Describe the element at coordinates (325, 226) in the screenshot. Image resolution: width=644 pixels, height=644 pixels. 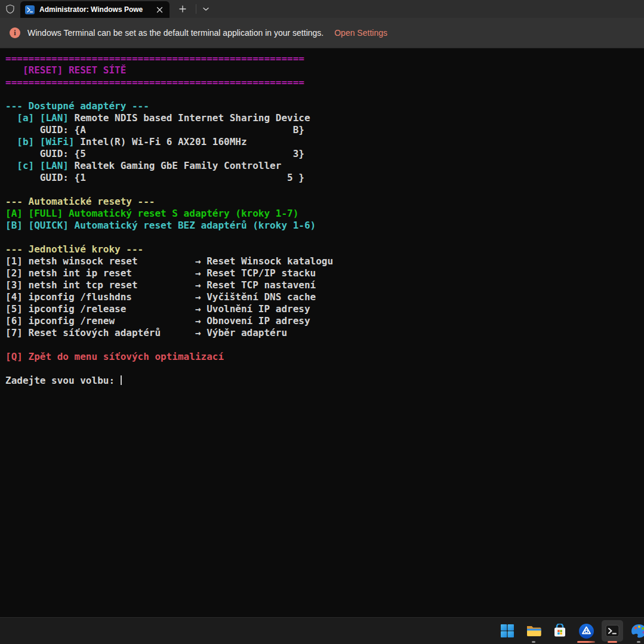
I see `terminal-line: [B] [QUICK] Automatický reset BEZ adapté…` at that location.